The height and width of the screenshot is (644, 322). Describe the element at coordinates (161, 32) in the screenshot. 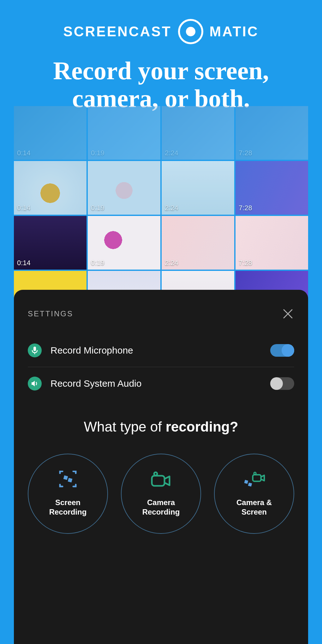

I see `brand-logo: SCREENCAST MATIC` at that location.